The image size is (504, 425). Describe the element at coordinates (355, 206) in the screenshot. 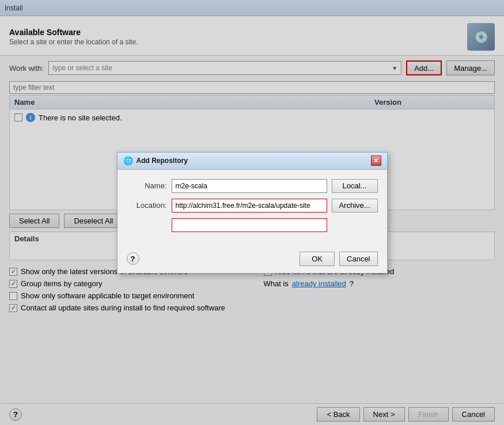

I see `archive-button: Archive...` at that location.